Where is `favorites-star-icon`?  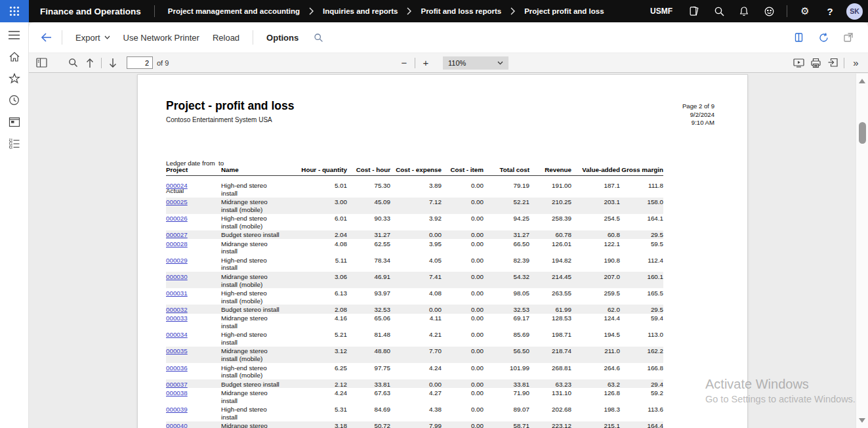
favorites-star-icon is located at coordinates (14, 79).